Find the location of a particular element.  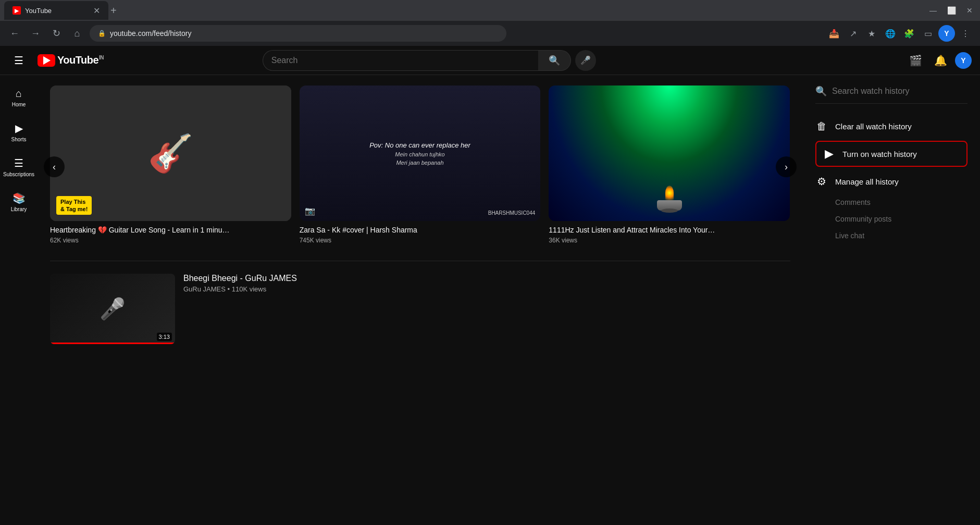

manage-all-history-action: ⚙ Manage all history is located at coordinates (891, 181).